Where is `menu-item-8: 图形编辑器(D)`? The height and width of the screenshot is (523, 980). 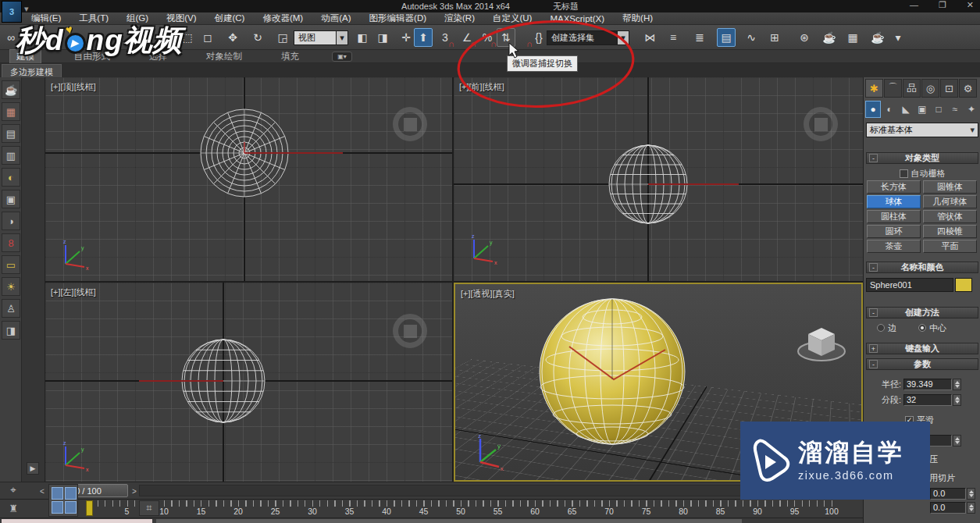
menu-item-8: 图形编辑器(D) is located at coordinates (398, 19).